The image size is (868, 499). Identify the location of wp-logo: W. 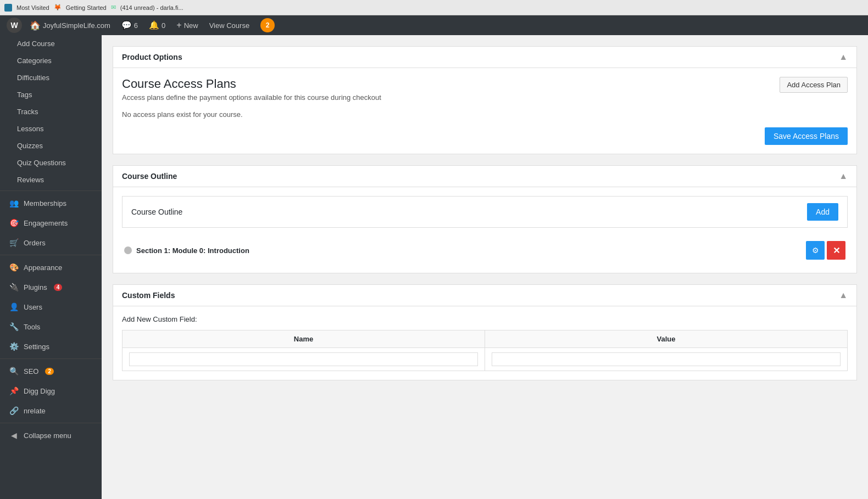
(14, 25).